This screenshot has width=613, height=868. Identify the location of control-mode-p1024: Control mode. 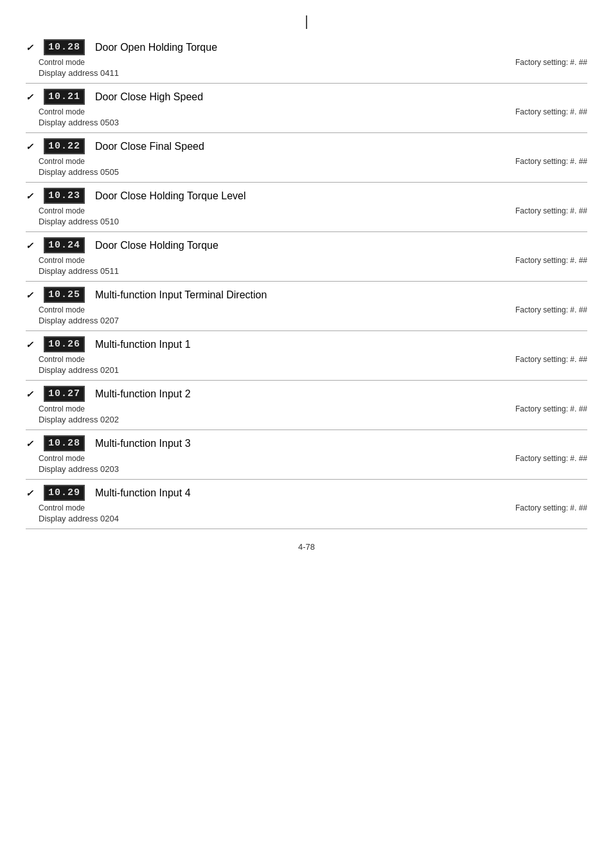
(62, 260).